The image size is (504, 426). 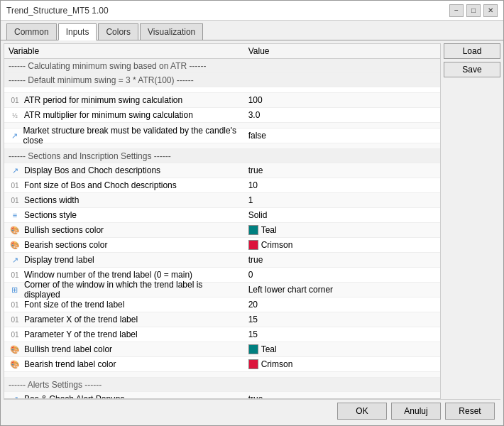 I want to click on row-variable: Display Bos and Choch descriptions, so click(x=92, y=170).